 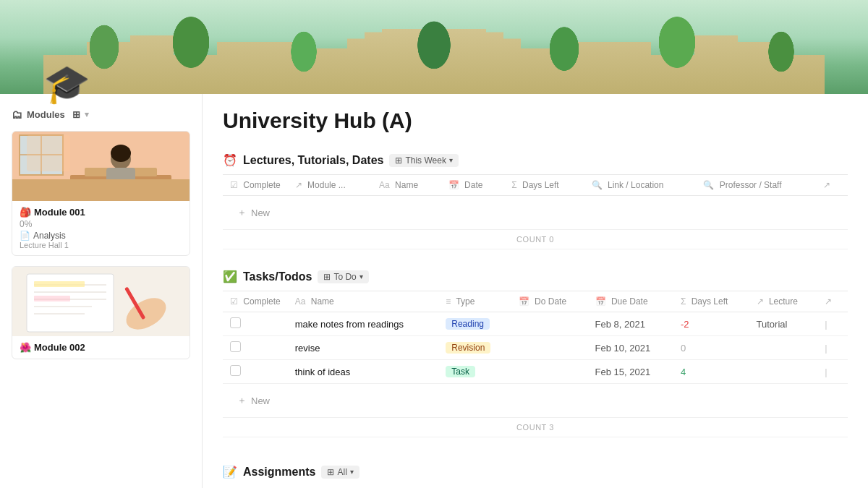 I want to click on task-extra-0: |, so click(x=833, y=324).